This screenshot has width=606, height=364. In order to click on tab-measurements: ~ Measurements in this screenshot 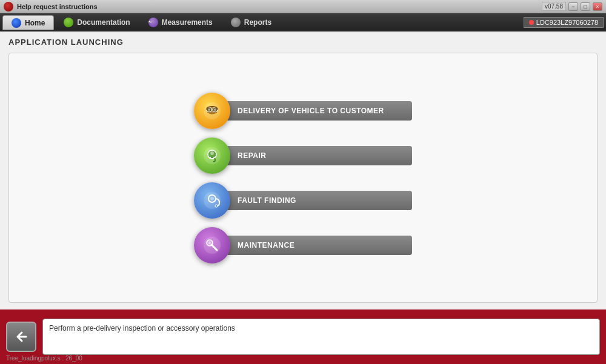, I will do `click(181, 22)`.